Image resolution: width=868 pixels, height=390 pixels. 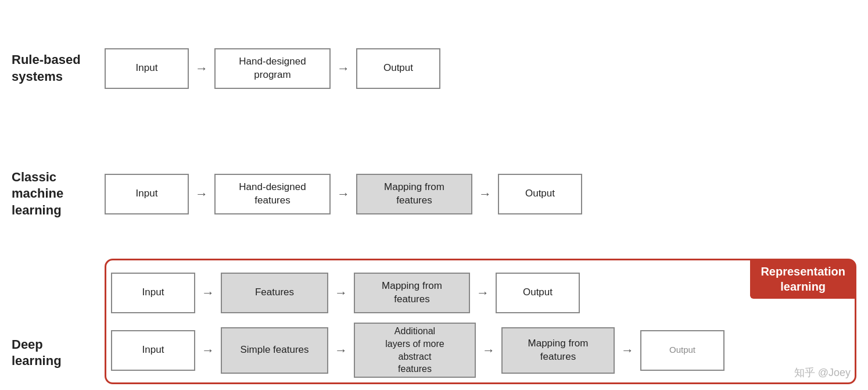 I want to click on box-input-rl: Input, so click(x=153, y=293).